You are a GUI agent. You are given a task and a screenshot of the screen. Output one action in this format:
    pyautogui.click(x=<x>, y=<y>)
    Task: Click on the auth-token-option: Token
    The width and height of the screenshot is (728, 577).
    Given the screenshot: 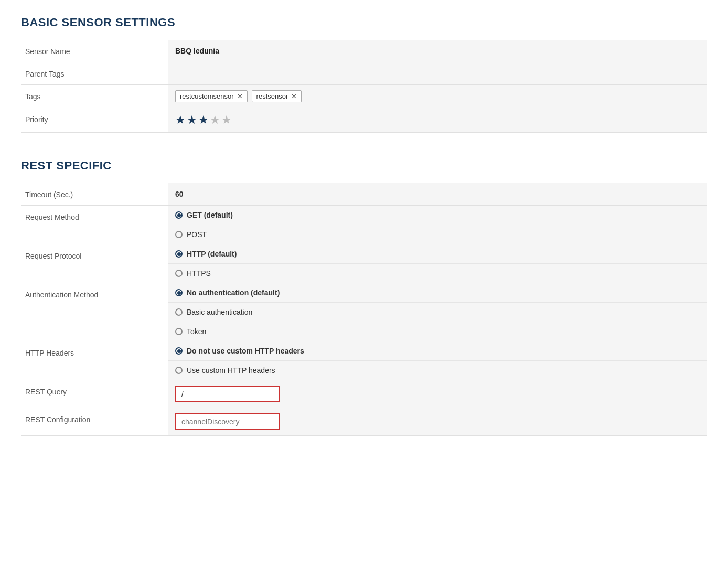 What is the action you would take?
    pyautogui.click(x=437, y=332)
    